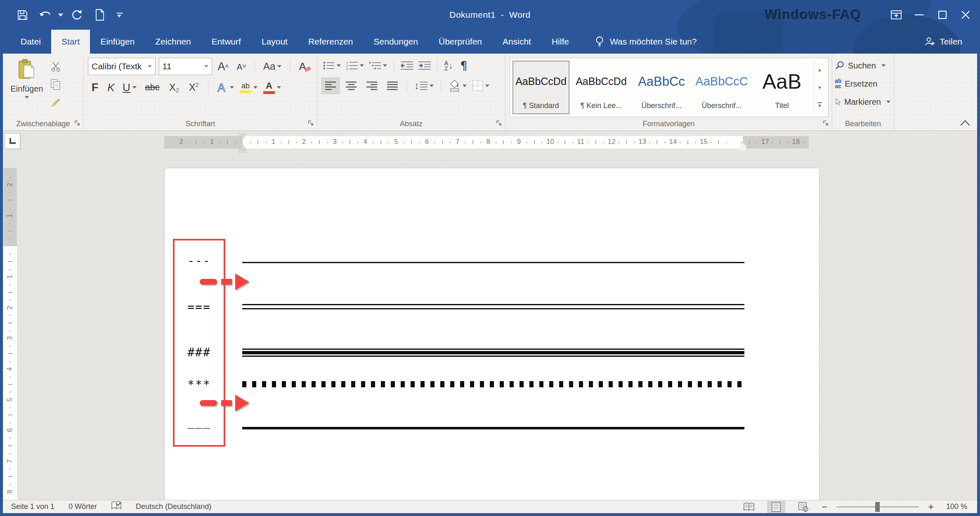  I want to click on close-button, so click(966, 15).